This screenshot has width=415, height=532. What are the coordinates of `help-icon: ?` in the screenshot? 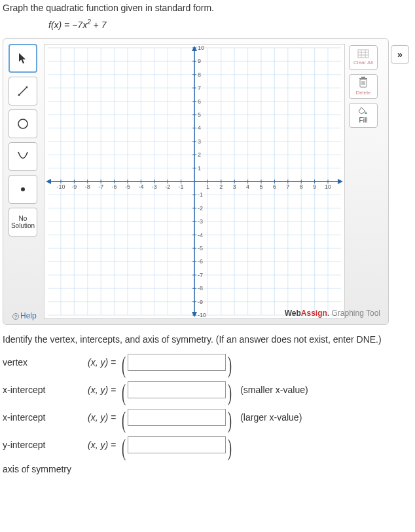 It's located at (16, 316).